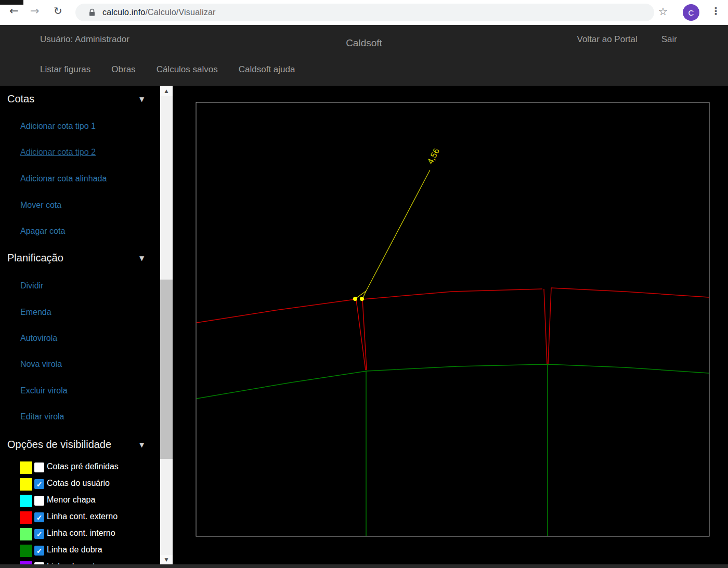 Image resolution: width=728 pixels, height=568 pixels. I want to click on voltar-ao-portal-link: Voltar ao Portal, so click(607, 39).